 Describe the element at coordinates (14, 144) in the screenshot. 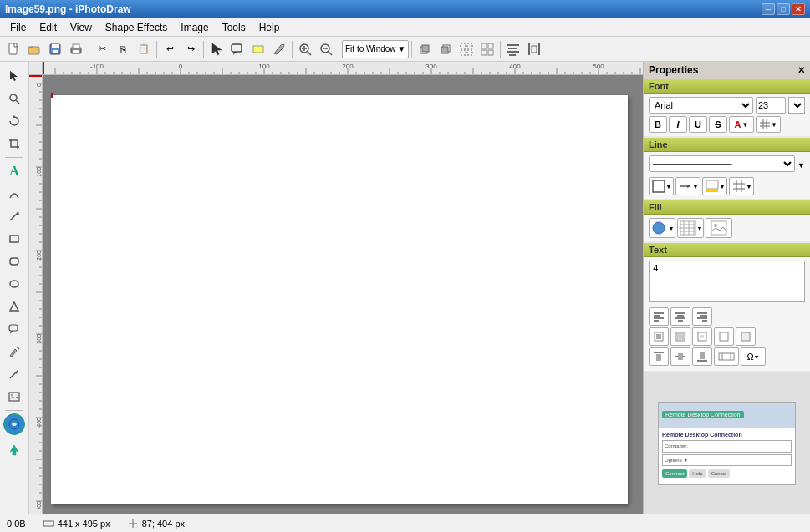

I see `crop-tool` at that location.